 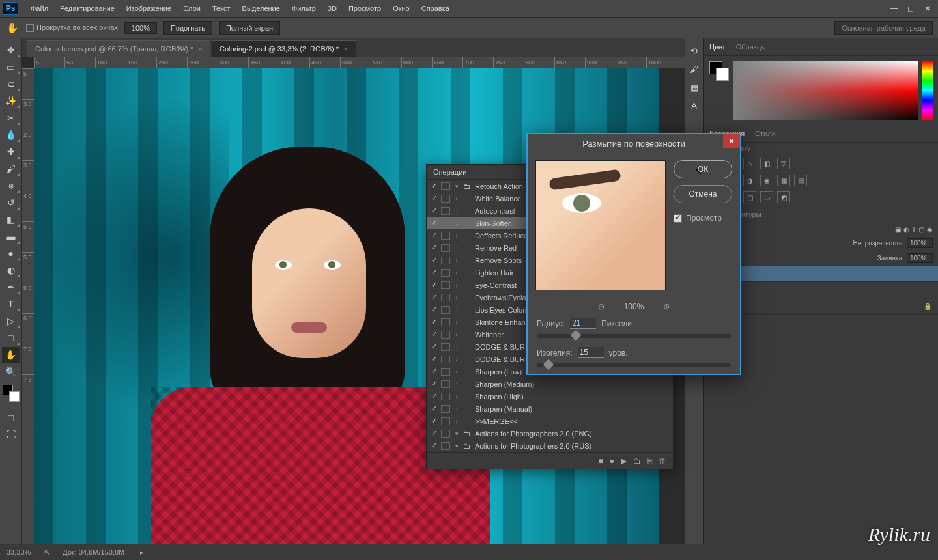 I want to click on pen-tool: ✒, so click(x=11, y=287).